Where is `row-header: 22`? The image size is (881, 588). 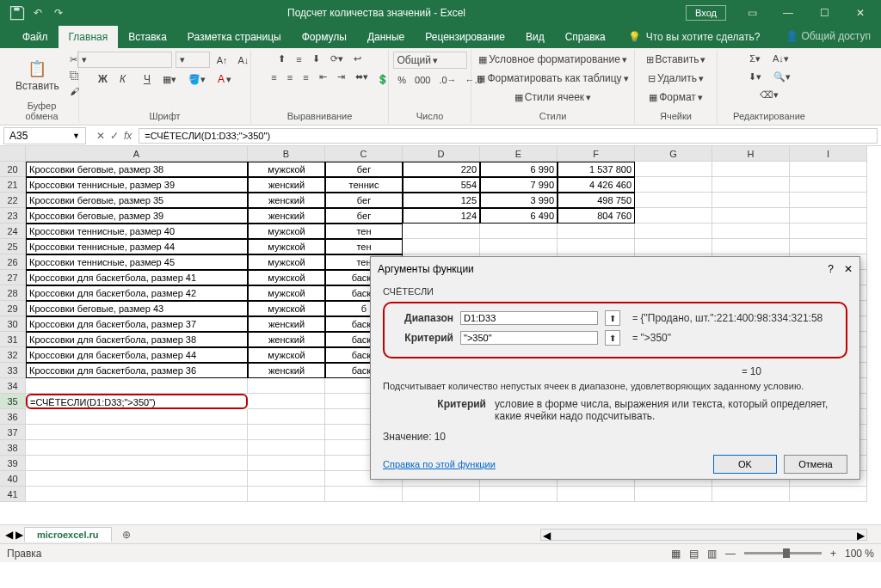 row-header: 22 is located at coordinates (13, 200).